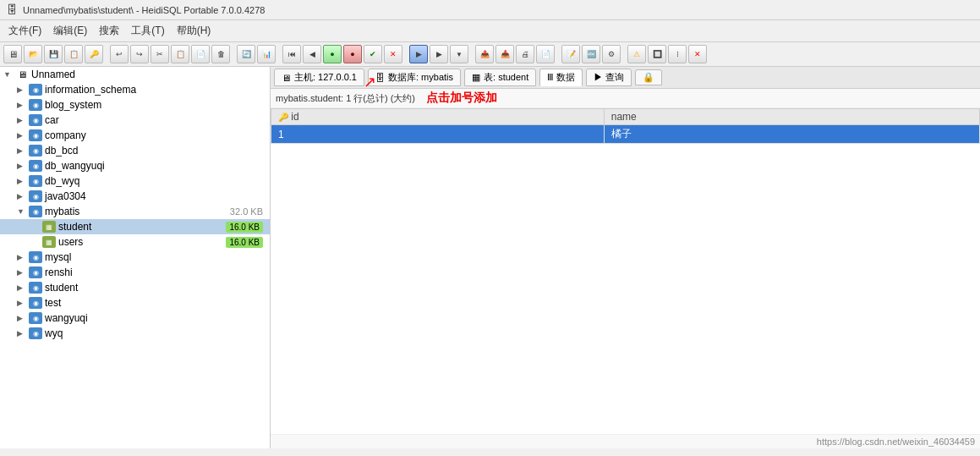  Describe the element at coordinates (135, 74) in the screenshot. I see `sidebar-root: ▼ 🖥 Unnamed` at that location.